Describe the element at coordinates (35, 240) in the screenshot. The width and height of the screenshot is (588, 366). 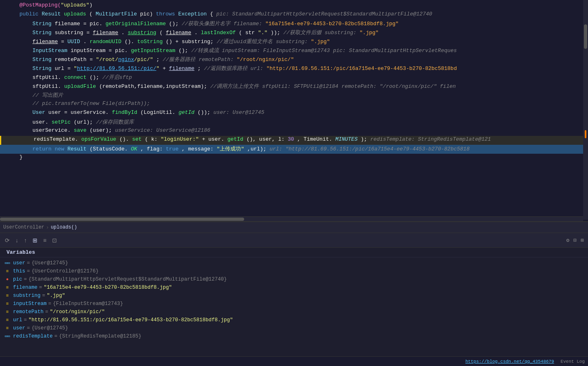
I see `run-button: ⊞` at that location.